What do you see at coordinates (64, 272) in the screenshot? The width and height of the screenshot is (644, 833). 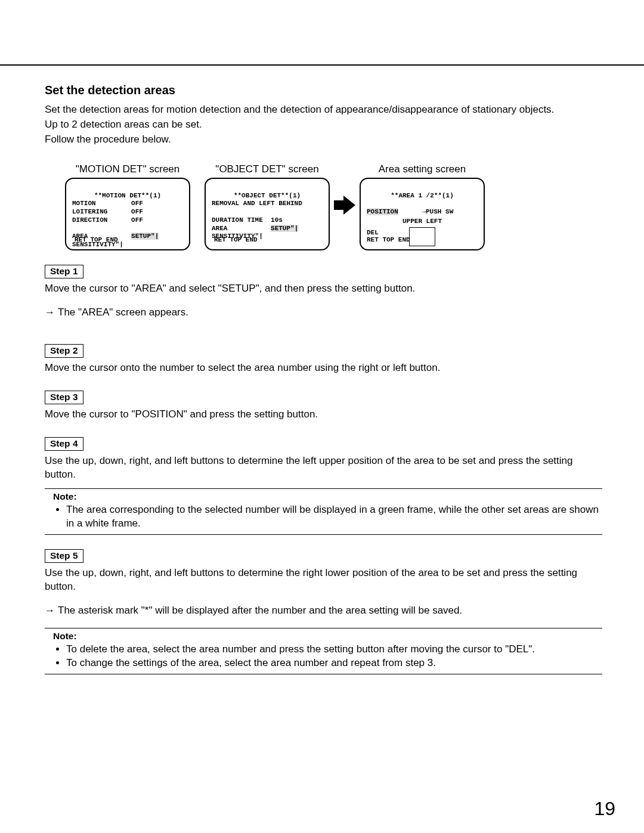 I see `step-1-label: Step 1` at bounding box center [64, 272].